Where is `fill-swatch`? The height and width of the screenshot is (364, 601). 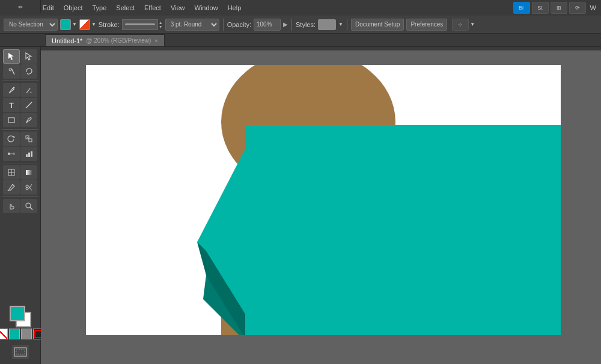
fill-swatch is located at coordinates (66, 25).